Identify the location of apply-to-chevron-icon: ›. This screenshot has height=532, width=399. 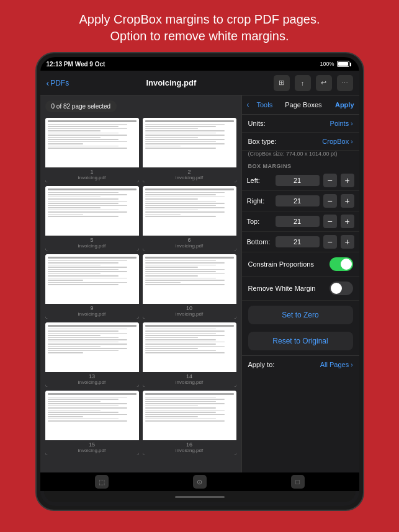
(351, 365).